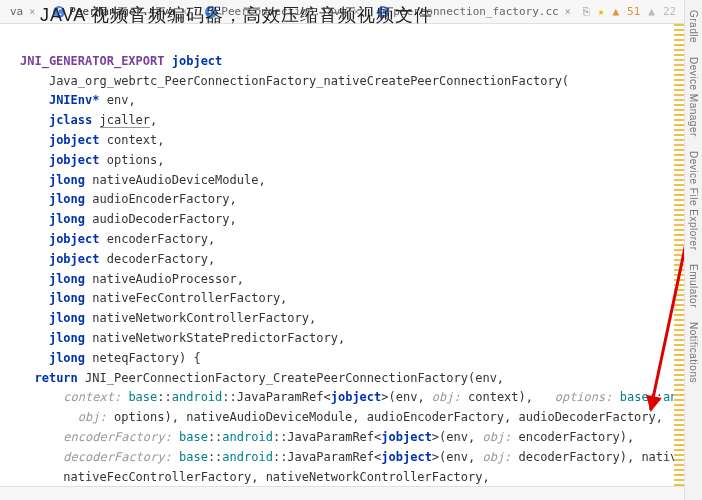 This screenshot has width=702, height=500. Describe the element at coordinates (117, 437) in the screenshot. I see `code-token: encoderFactory:` at that location.